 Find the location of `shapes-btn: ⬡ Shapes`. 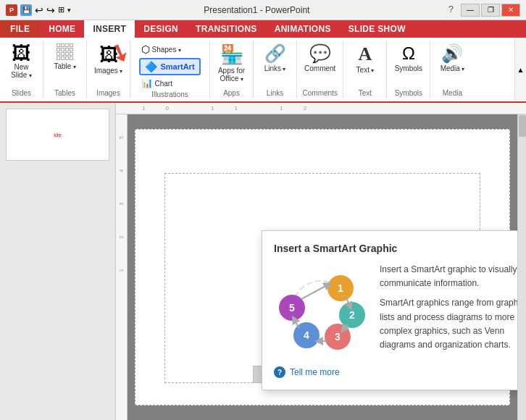

shapes-btn: ⬡ Shapes is located at coordinates (161, 49).